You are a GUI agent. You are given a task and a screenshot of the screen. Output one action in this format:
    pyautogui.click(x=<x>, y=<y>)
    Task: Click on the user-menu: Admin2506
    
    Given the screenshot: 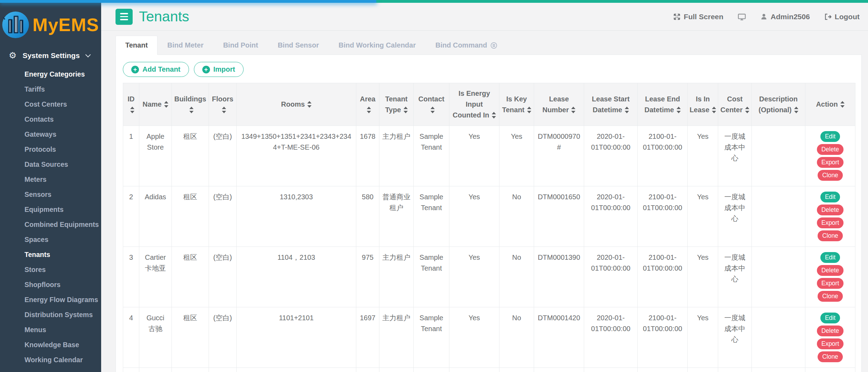 What is the action you would take?
    pyautogui.click(x=785, y=17)
    